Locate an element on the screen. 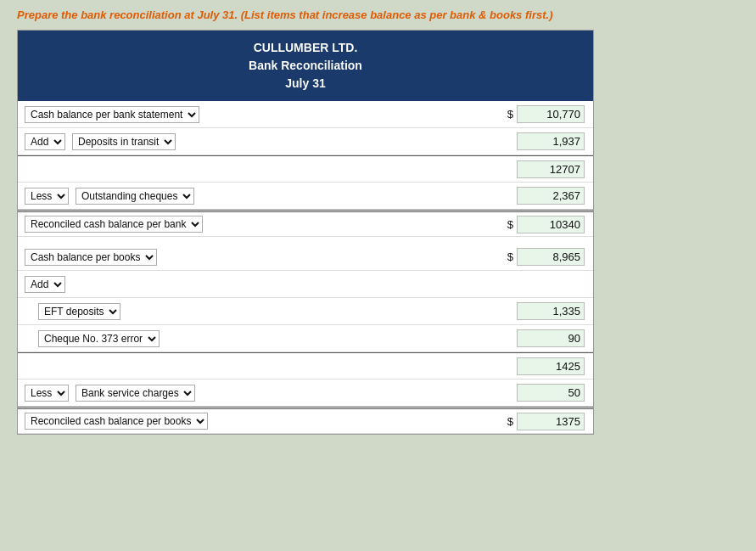 Image resolution: width=756 pixels, height=551 pixels. left-cash-books: Cash balance per books is located at coordinates (255, 257).